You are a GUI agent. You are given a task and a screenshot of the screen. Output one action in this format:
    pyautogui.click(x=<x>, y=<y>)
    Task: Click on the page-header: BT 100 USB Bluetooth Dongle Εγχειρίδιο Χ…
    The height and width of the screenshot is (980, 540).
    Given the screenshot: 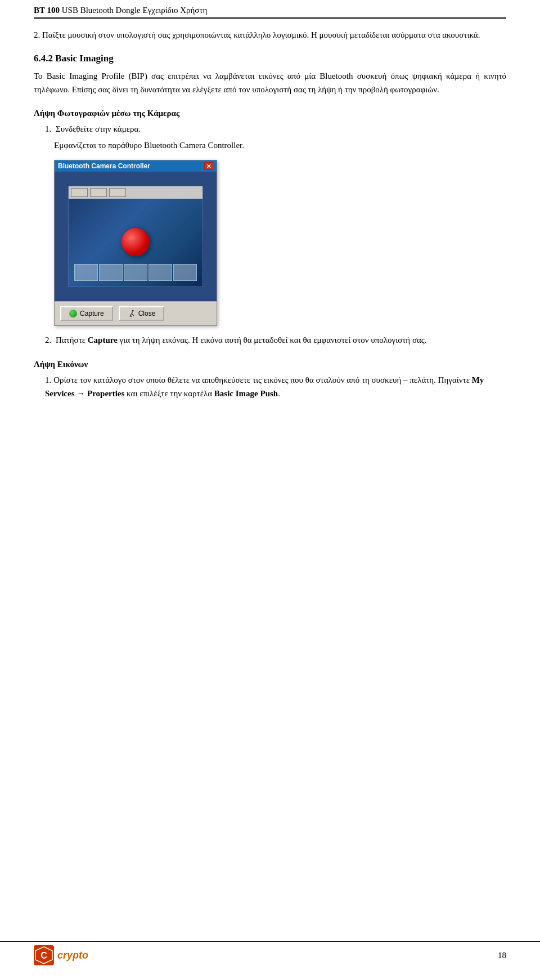 What is the action you would take?
    pyautogui.click(x=270, y=9)
    